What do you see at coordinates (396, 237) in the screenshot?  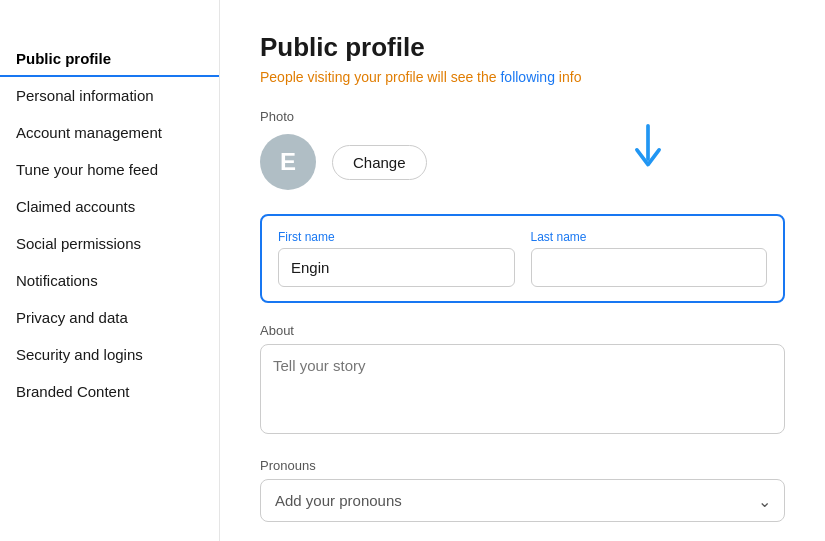 I see `first-name-label: First name` at bounding box center [396, 237].